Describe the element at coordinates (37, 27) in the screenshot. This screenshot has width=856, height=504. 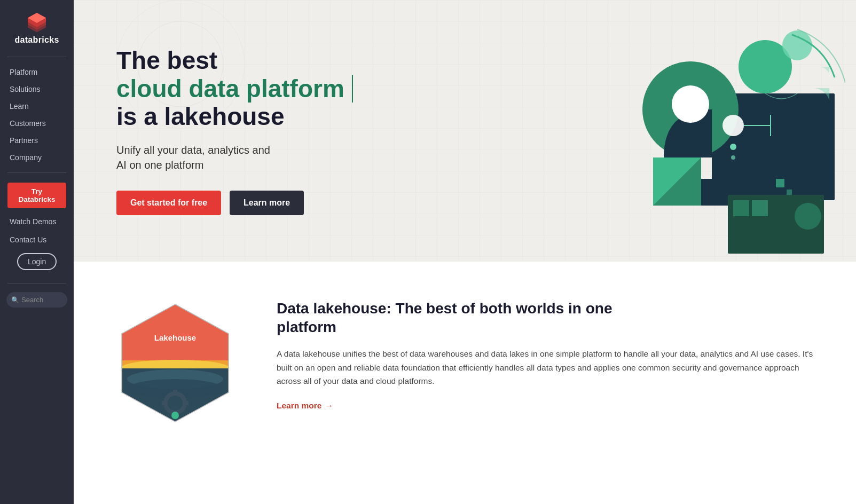
I see `logo: databricks` at that location.